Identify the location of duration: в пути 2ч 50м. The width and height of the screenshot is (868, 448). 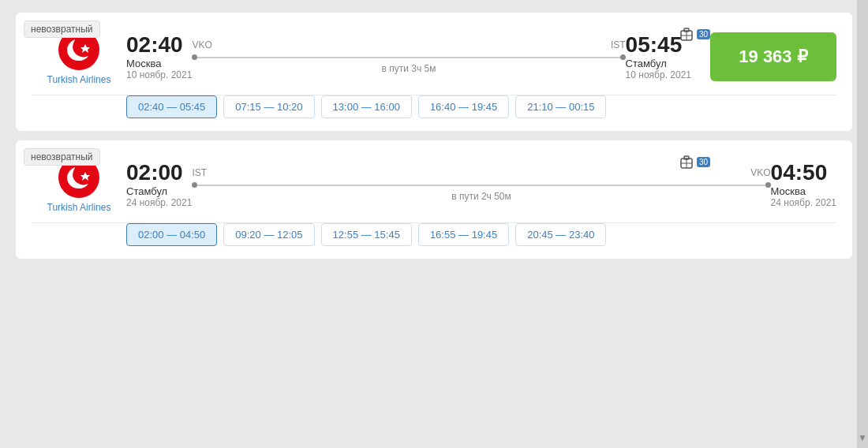
(481, 196).